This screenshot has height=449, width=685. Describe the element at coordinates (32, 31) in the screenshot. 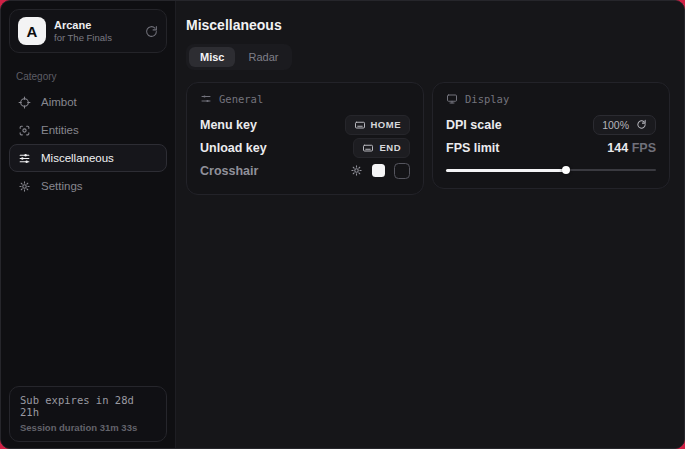

I see `avatar: A` at that location.